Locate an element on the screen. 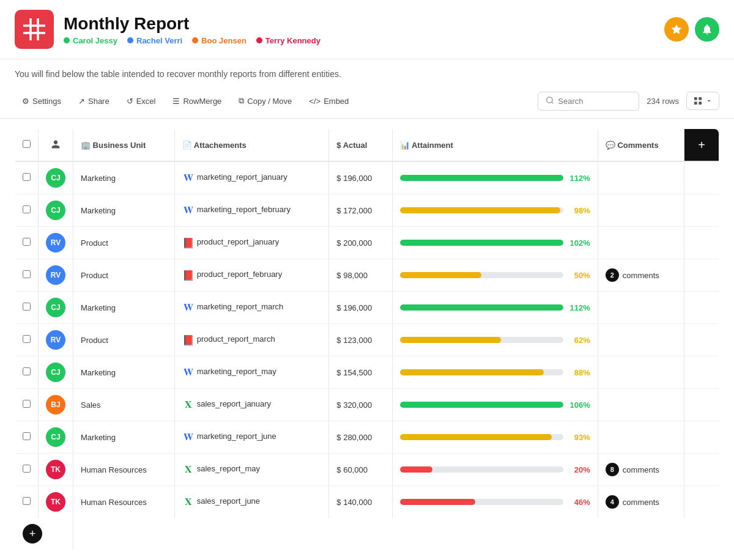 This screenshot has width=734, height=560. row-actual: $ 98,000 is located at coordinates (361, 275).